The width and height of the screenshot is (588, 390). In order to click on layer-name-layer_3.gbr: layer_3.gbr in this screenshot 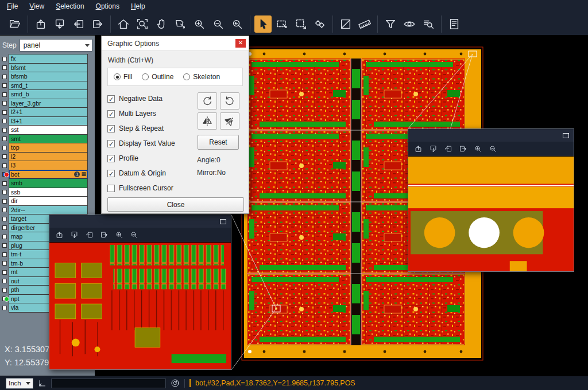, I will do `click(48, 103)`.